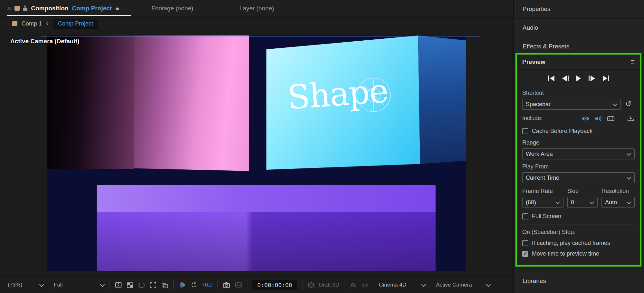 The width and height of the screenshot is (644, 293). I want to click on tab-layer: Layer (none), so click(257, 8).